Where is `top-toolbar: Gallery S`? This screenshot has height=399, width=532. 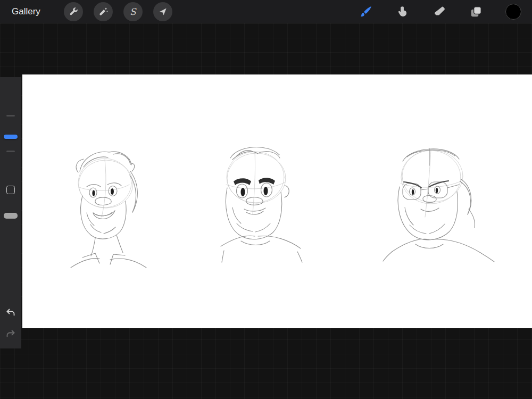
top-toolbar: Gallery S is located at coordinates (266, 12).